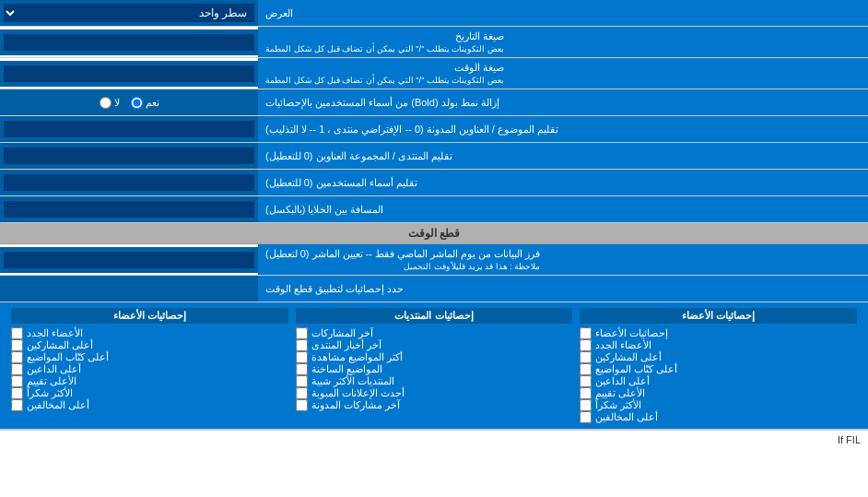  Describe the element at coordinates (136, 103) in the screenshot. I see `bold-yes-radio` at that location.